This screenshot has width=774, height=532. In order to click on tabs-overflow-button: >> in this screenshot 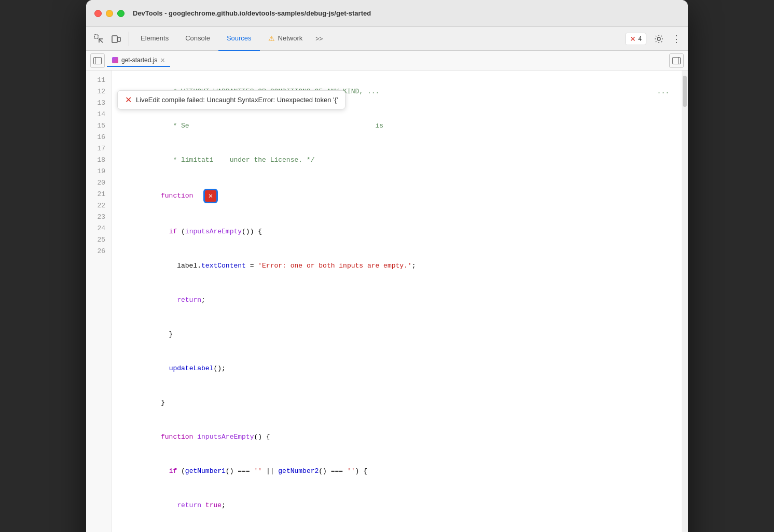, I will do `click(319, 39)`.